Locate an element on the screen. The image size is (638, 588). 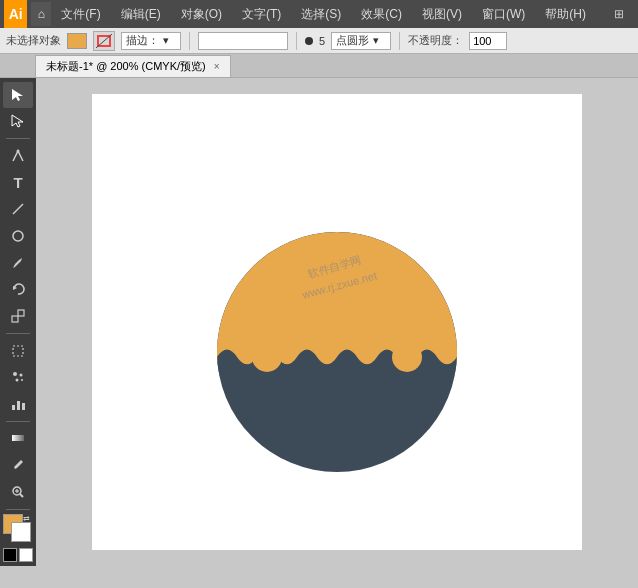
paintbrush-tool is located at coordinates (18, 263).